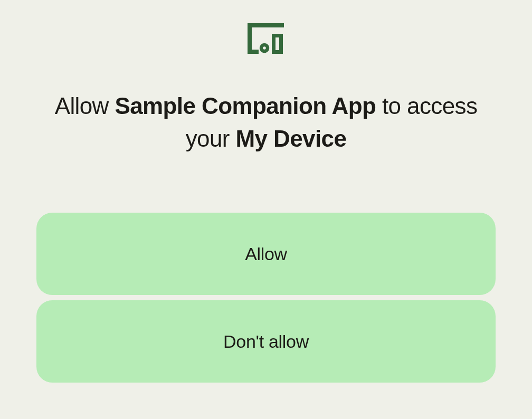 The image size is (532, 419). Describe the element at coordinates (245, 106) in the screenshot. I see `title-app-name: Sample Companion App` at that location.